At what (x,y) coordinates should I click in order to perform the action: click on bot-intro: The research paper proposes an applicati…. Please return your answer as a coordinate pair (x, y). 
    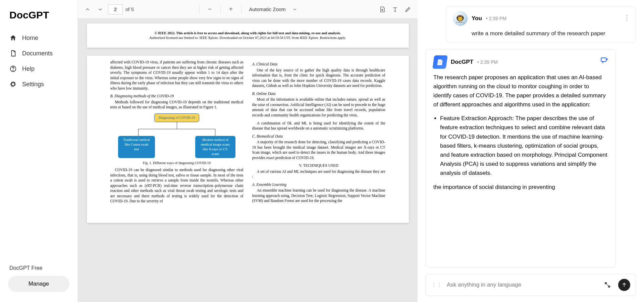
    Looking at the image, I should click on (521, 91).